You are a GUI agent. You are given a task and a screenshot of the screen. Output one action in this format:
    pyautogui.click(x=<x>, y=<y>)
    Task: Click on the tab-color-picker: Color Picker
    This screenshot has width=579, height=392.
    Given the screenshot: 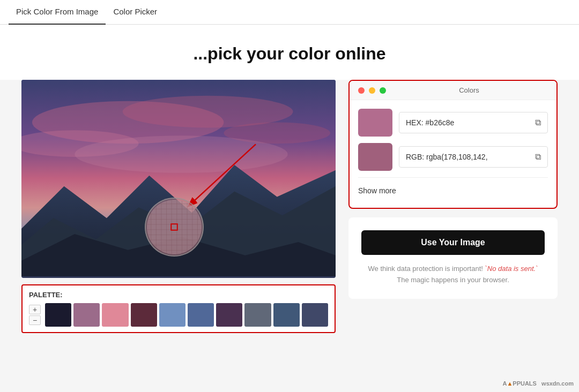 What is the action you would take?
    pyautogui.click(x=135, y=12)
    